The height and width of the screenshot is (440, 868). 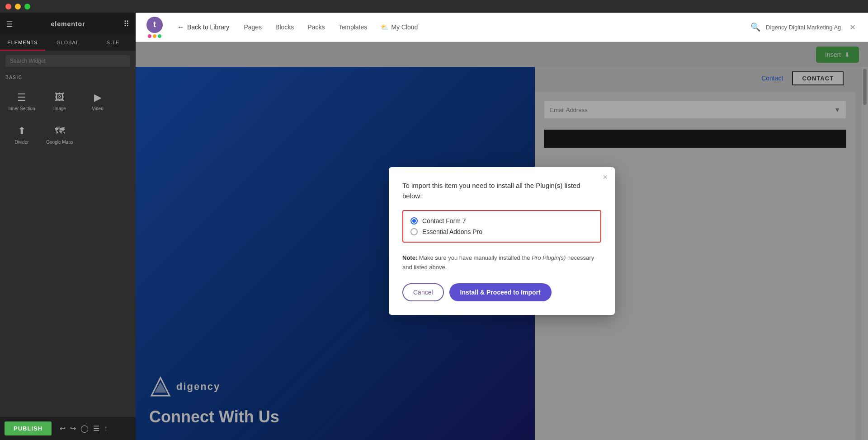 I want to click on footer-icons: ↩ ↪ ◯ ☰ ↑, so click(x=84, y=428).